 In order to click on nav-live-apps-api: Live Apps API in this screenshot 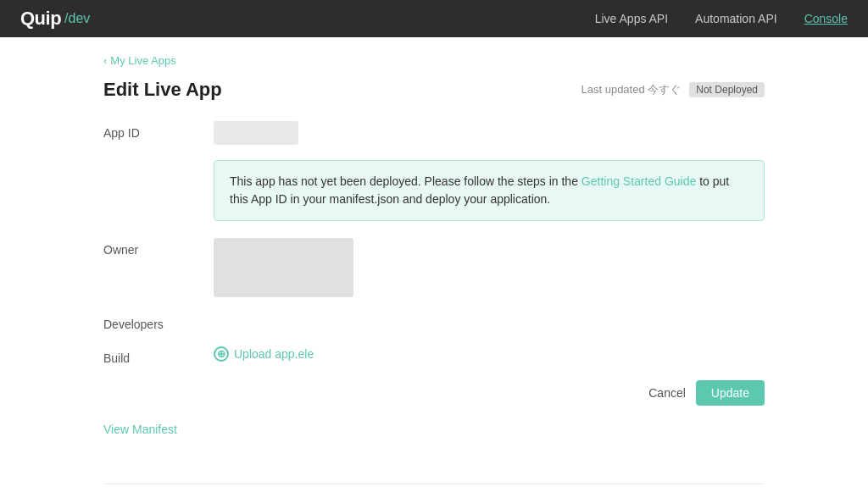, I will do `click(632, 19)`.